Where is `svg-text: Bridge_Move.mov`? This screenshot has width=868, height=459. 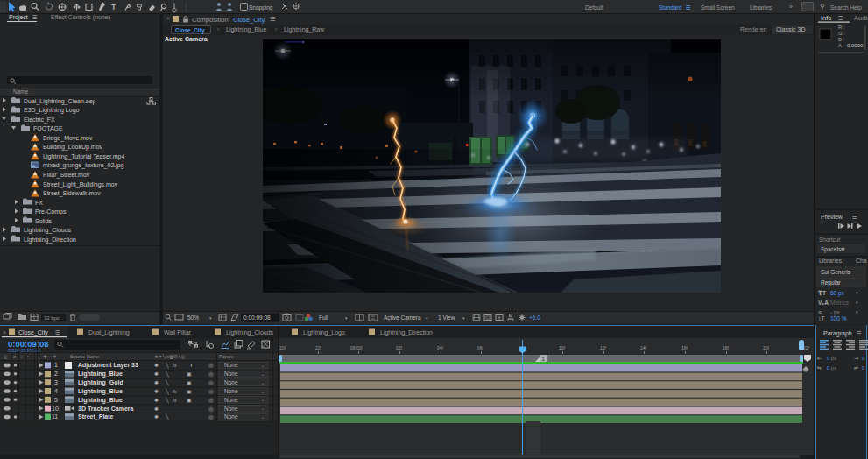
svg-text: Bridge_Move.mov is located at coordinates (68, 138).